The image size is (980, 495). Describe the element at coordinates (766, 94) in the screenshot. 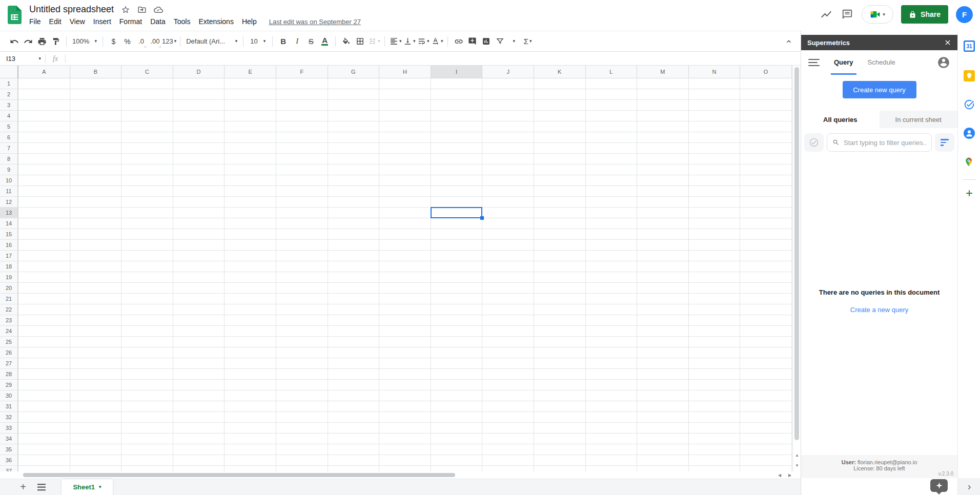

I see `cell-O2` at that location.